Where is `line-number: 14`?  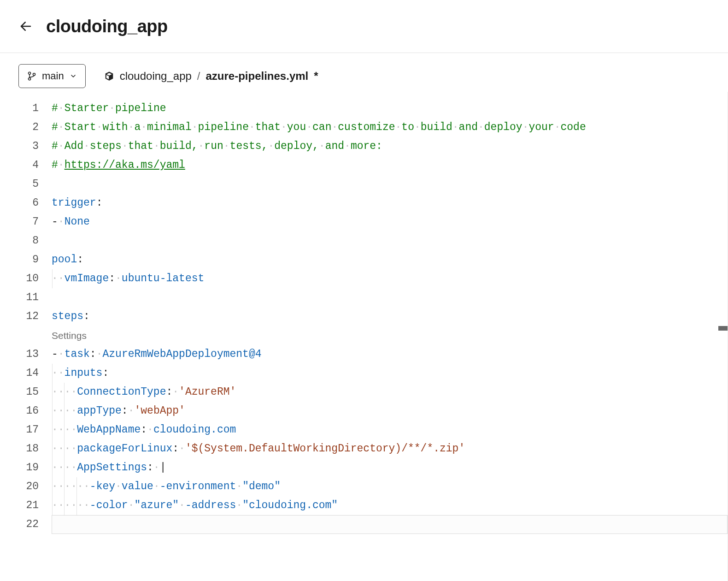
line-number: 14 is located at coordinates (19, 374).